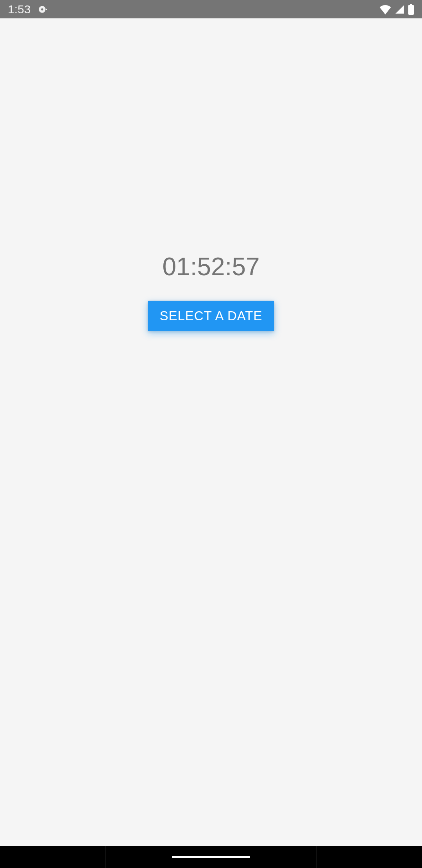 The height and width of the screenshot is (868, 422). Describe the element at coordinates (19, 9) in the screenshot. I see `status-bar-time: 1:53` at that location.